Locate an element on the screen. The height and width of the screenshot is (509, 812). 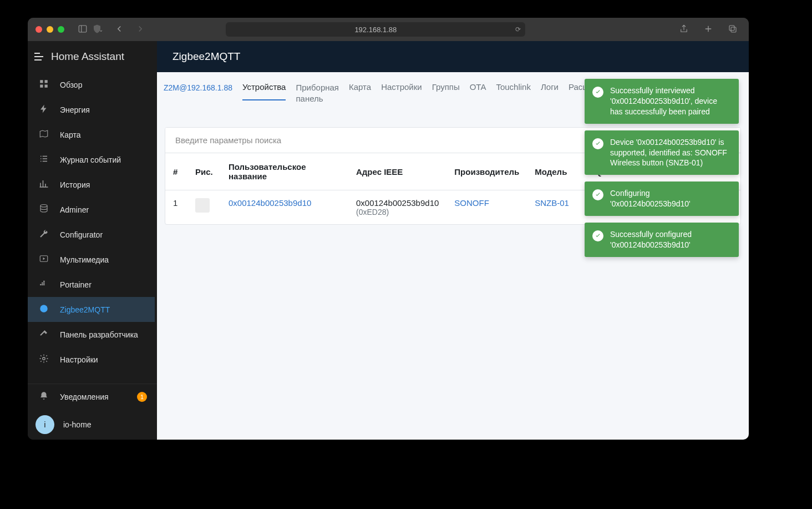
reload-icon: ⟳ is located at coordinates (518, 29).